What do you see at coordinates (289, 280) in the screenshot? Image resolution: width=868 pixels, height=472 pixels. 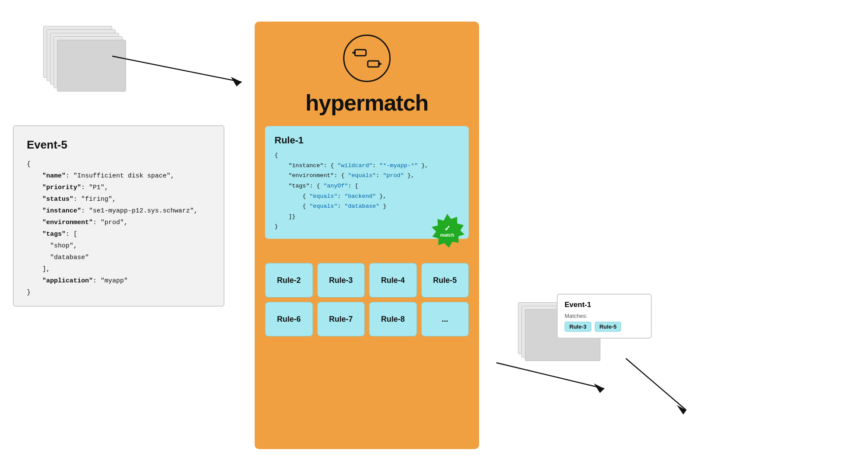 I see `rule-box-2: Rule-2` at bounding box center [289, 280].